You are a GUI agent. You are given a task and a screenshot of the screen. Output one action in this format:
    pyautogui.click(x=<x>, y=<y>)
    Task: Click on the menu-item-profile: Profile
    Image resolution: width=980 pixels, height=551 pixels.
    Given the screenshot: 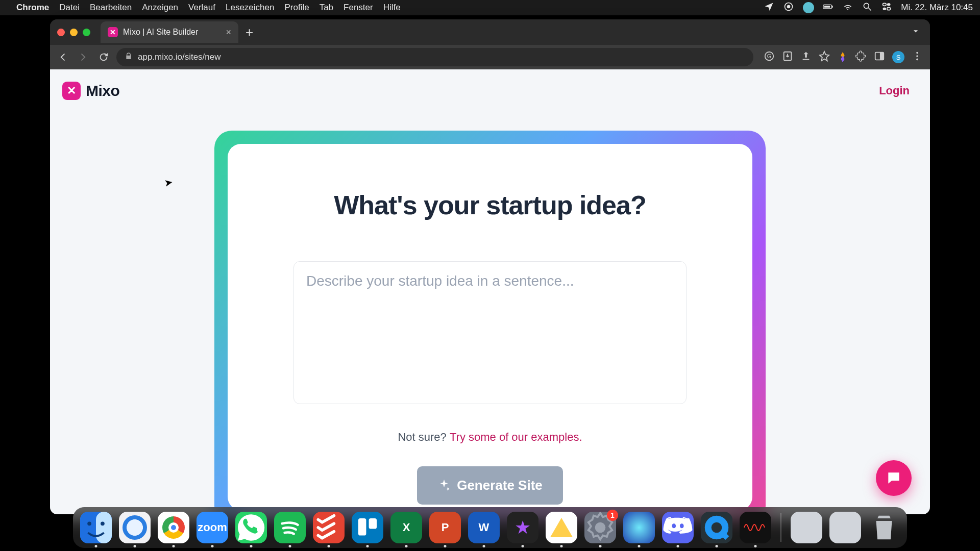 What is the action you would take?
    pyautogui.click(x=297, y=8)
    